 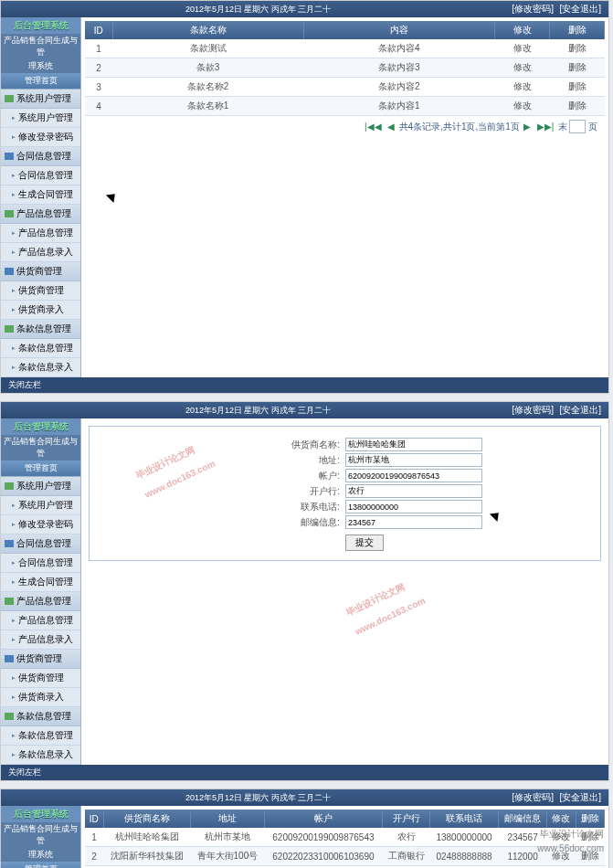 What do you see at coordinates (577, 126) in the screenshot?
I see `pager-page-input` at bounding box center [577, 126].